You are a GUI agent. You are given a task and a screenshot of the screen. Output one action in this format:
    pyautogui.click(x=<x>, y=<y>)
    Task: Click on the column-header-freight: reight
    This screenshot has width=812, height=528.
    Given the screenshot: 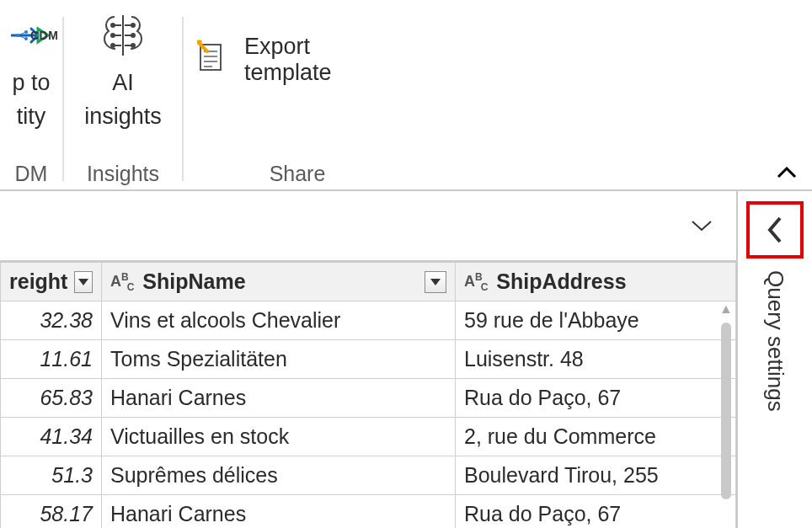 What is the action you would take?
    pyautogui.click(x=51, y=282)
    